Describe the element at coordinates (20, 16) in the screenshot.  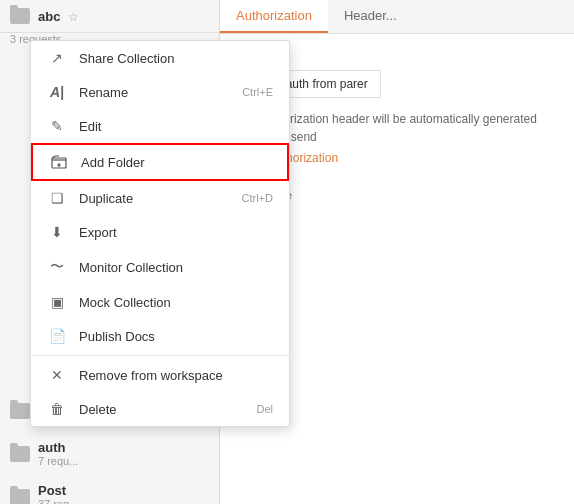
I see `folder-icon` at that location.